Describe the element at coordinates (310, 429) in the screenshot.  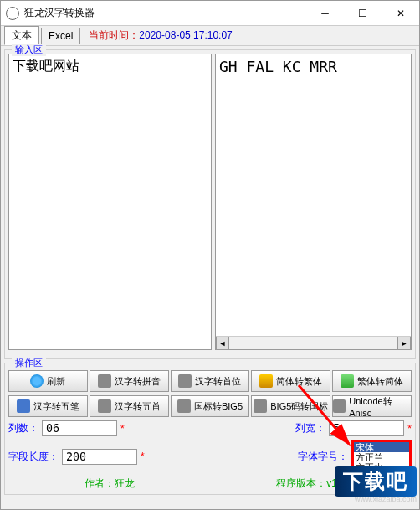
I see `width-label: 列宽：` at that location.